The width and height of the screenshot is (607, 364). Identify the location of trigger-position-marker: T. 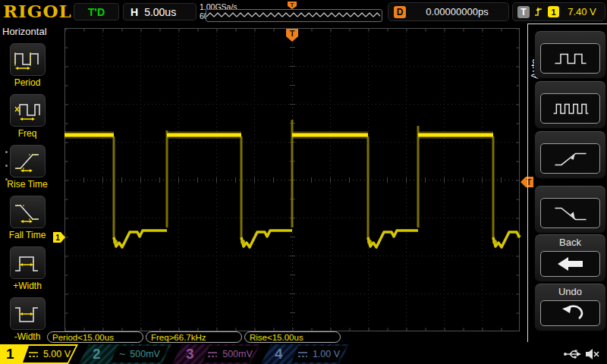
(292, 35).